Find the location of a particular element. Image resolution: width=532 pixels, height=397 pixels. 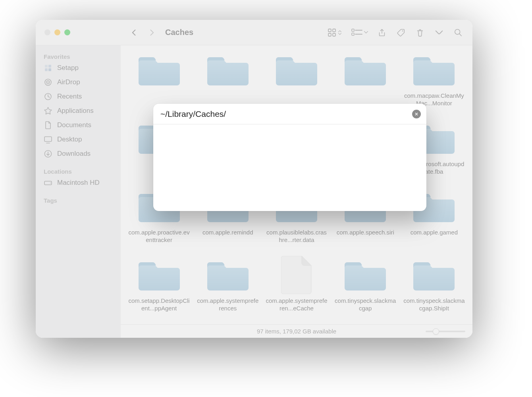

grid-item: com.apple.systempreferences is located at coordinates (228, 289).